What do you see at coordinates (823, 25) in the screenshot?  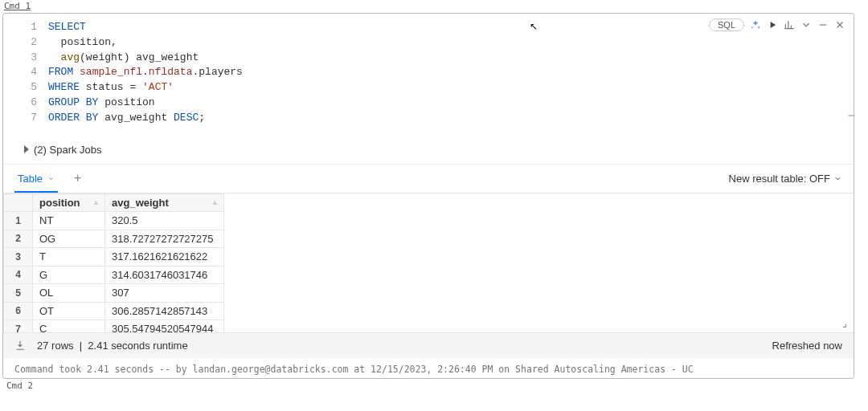 I see `minimize-icon` at bounding box center [823, 25].